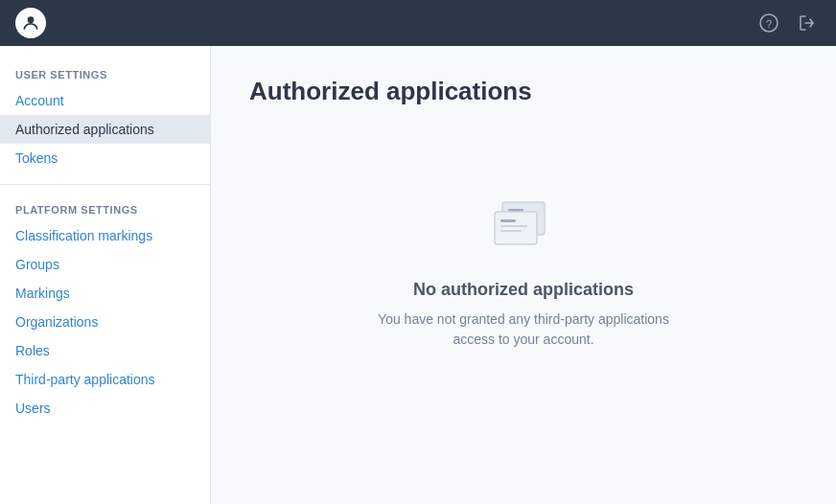 The image size is (836, 504). What do you see at coordinates (105, 209) in the screenshot?
I see `platform-settings-label: PLATFORM SETTINGS` at bounding box center [105, 209].